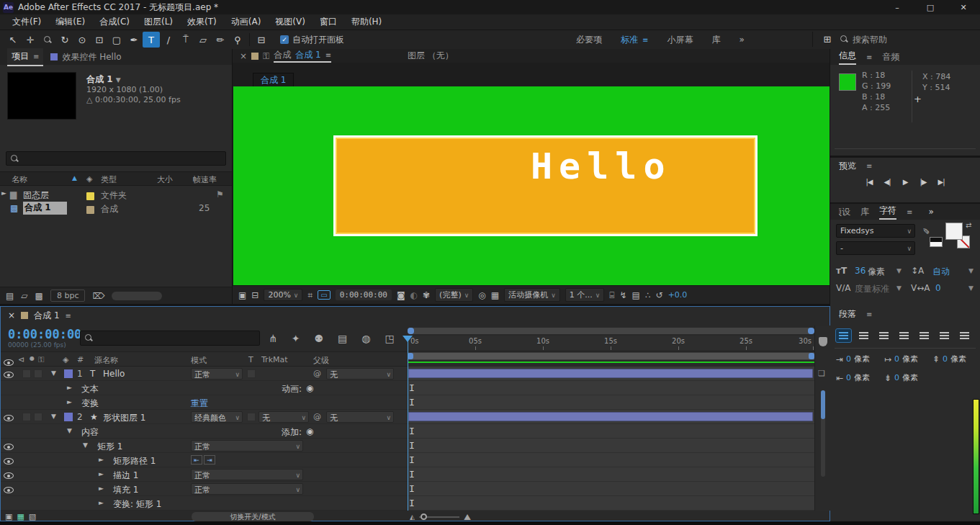 The image size is (980, 525). What do you see at coordinates (823, 434) in the screenshot?
I see `timeline-vertical-scrollbar` at bounding box center [823, 434].